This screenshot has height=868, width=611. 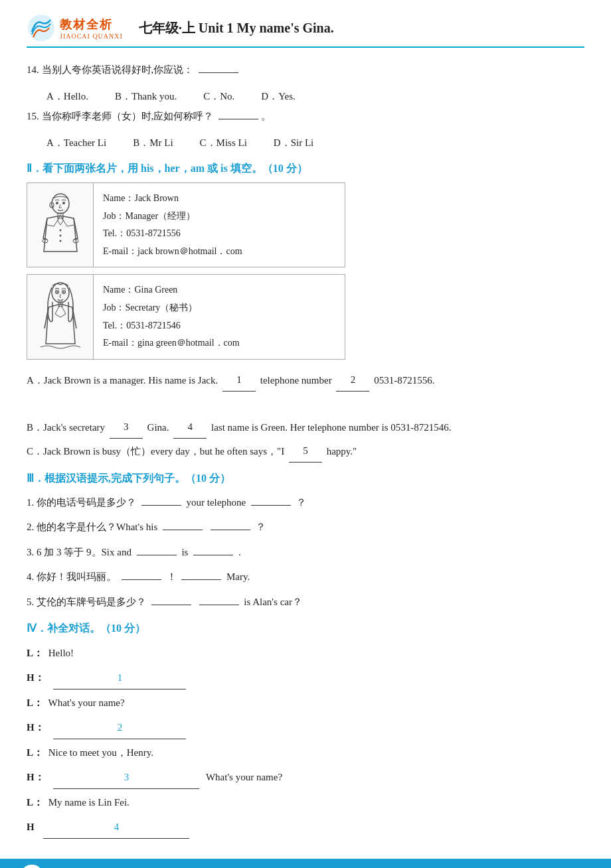 What do you see at coordinates (101, 753) in the screenshot?
I see `dialog-text-l3: Nice to meet you，Henry.` at bounding box center [101, 753].